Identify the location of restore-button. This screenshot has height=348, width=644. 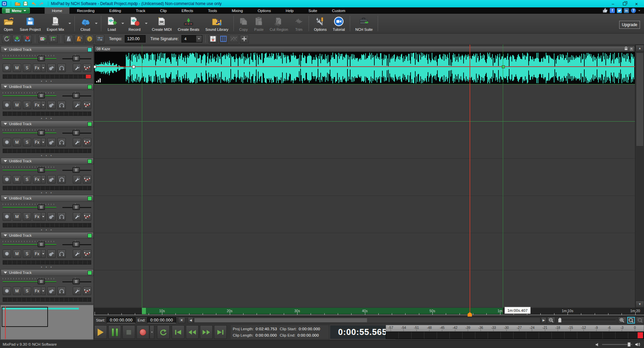
(625, 4).